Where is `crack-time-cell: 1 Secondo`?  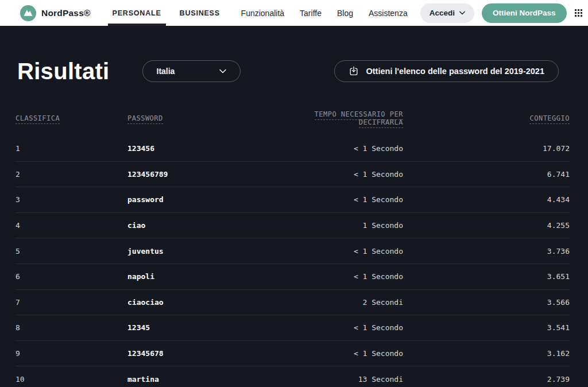
crack-time-cell: 1 Secondo is located at coordinates (337, 225).